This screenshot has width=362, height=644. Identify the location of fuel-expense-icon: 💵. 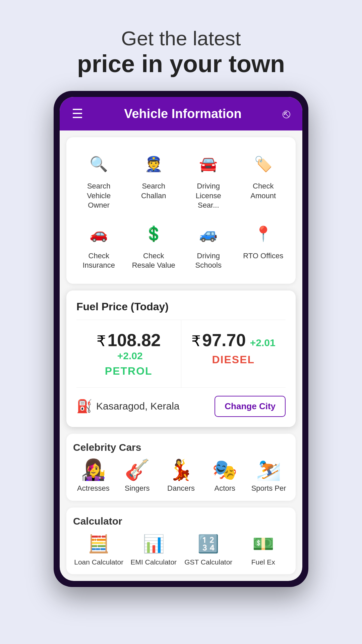
(263, 544).